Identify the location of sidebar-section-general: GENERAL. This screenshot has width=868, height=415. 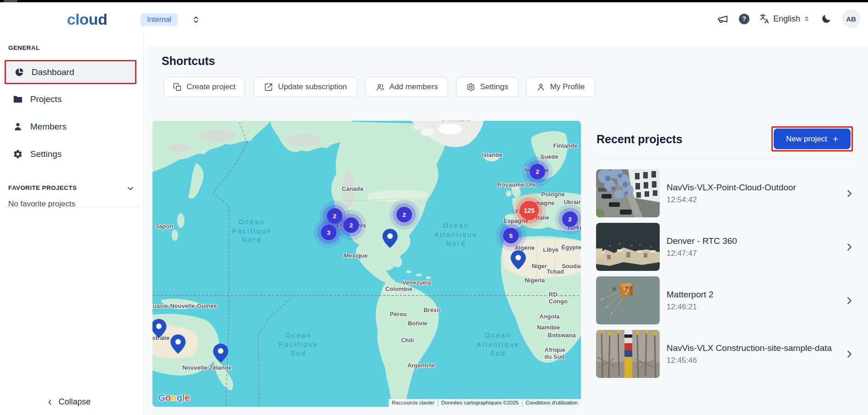
(24, 48).